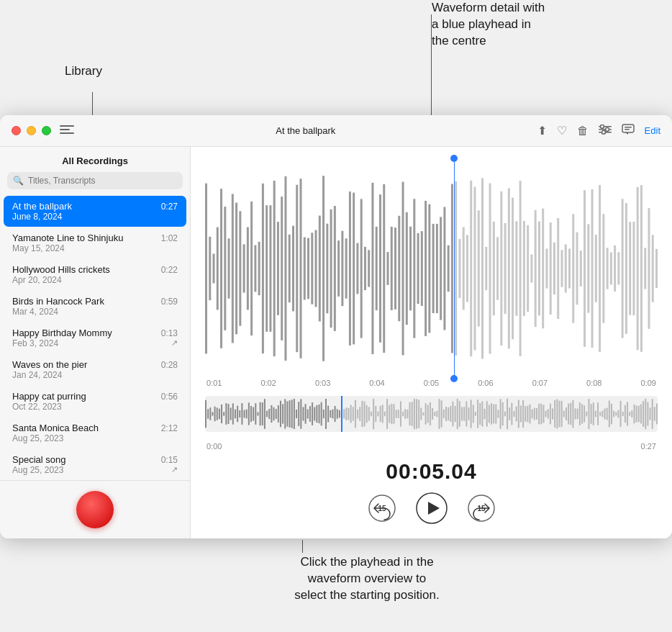  Describe the element at coordinates (481, 508) in the screenshot. I see `forward-button: 15` at that location.